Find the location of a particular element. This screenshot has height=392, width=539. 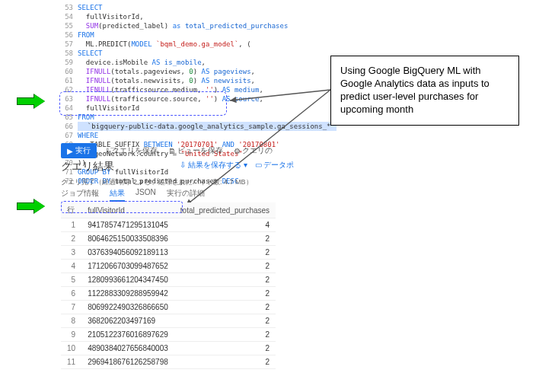

cell-index: 2 is located at coordinates (72, 239).